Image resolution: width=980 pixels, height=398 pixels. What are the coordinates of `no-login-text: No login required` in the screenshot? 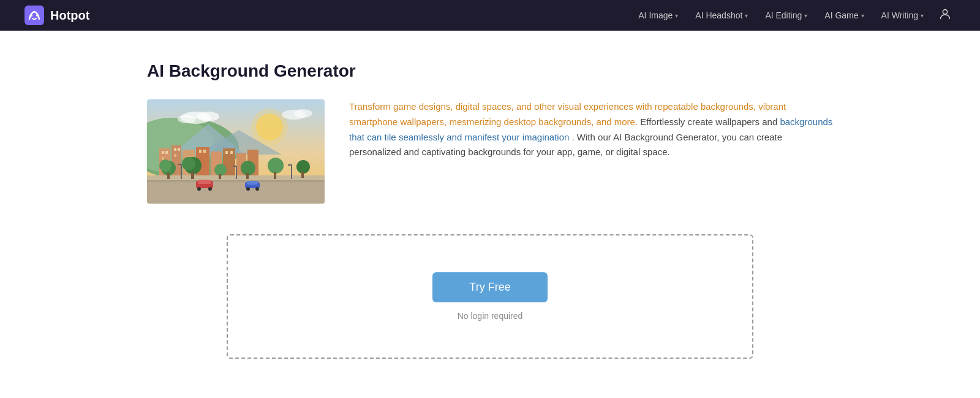 It's located at (490, 316).